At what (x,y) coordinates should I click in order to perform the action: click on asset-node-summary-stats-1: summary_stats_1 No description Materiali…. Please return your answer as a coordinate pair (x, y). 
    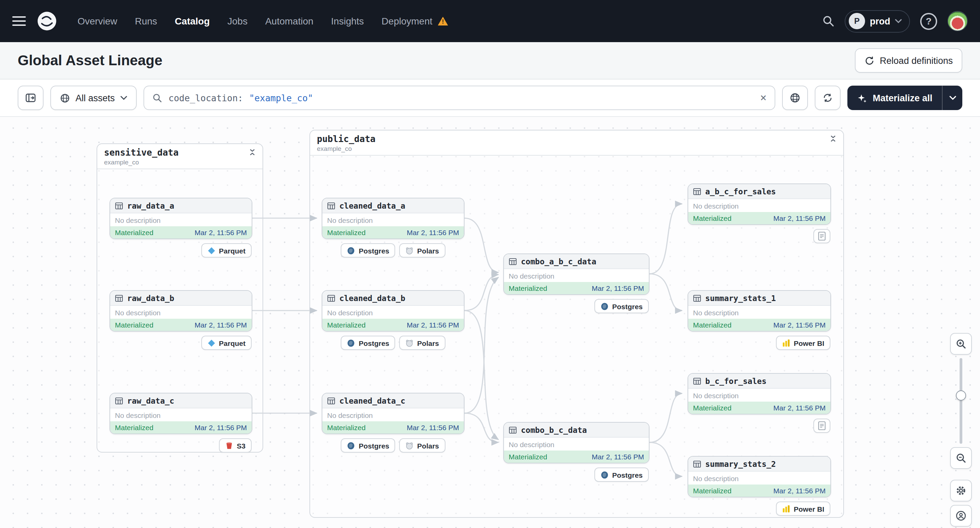
    Looking at the image, I should click on (759, 311).